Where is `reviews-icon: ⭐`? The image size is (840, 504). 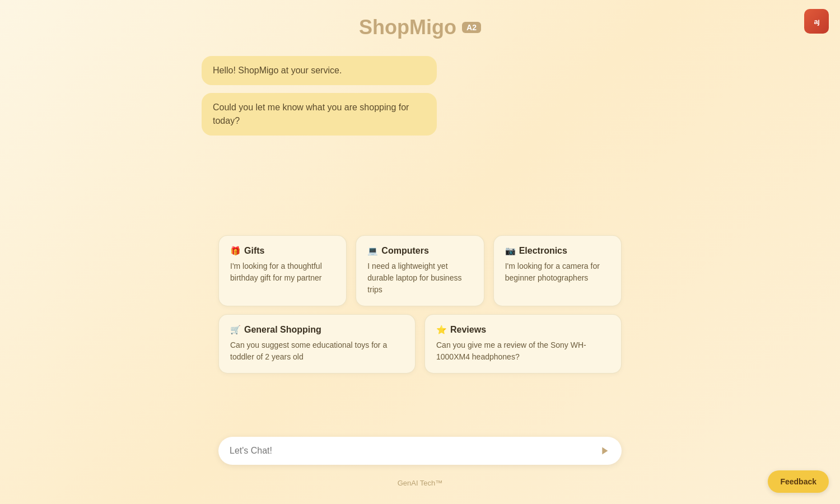 reviews-icon: ⭐ is located at coordinates (441, 330).